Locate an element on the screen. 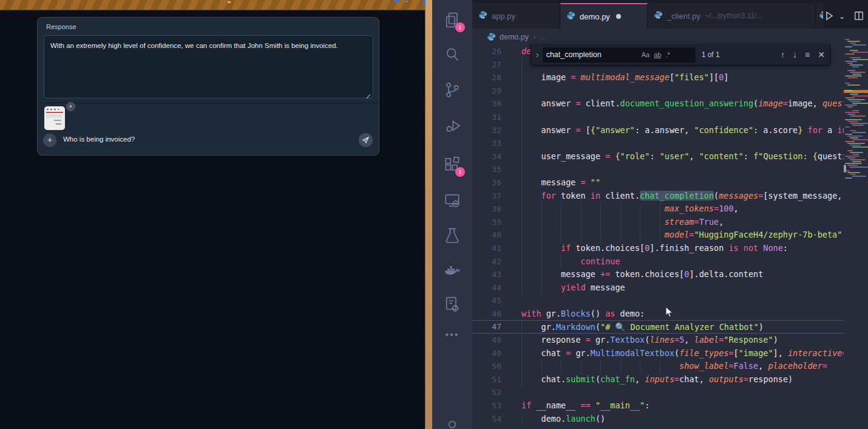 This screenshot has height=429, width=868. tab-app.py: app.py is located at coordinates (516, 16).